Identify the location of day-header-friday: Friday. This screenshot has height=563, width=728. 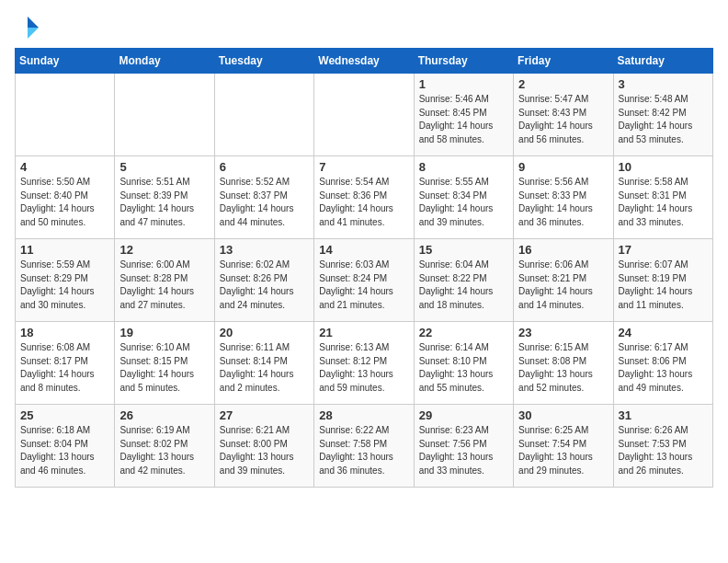
(563, 61).